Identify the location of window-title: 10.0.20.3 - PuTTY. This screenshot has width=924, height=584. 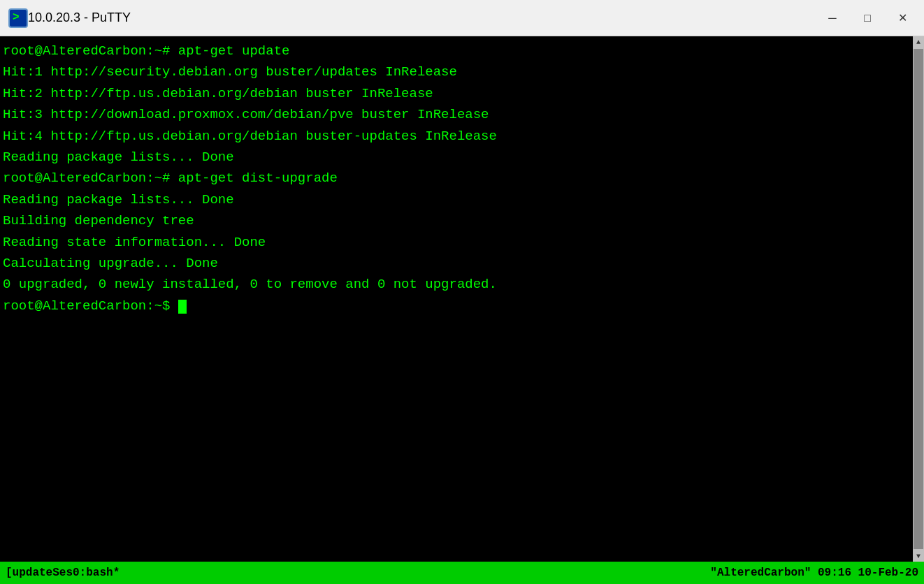
(472, 18).